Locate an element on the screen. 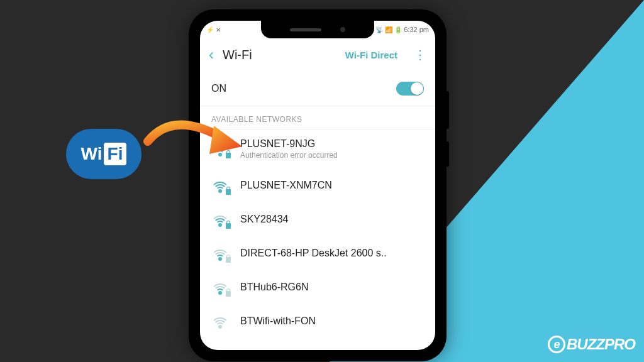 The width and height of the screenshot is (644, 362). battery-icon: 🔋 is located at coordinates (398, 30).